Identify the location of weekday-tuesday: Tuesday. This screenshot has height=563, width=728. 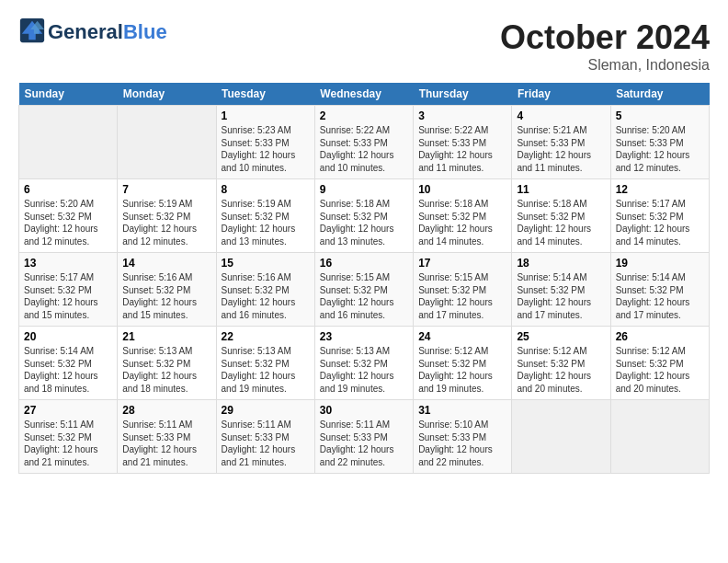
(265, 94).